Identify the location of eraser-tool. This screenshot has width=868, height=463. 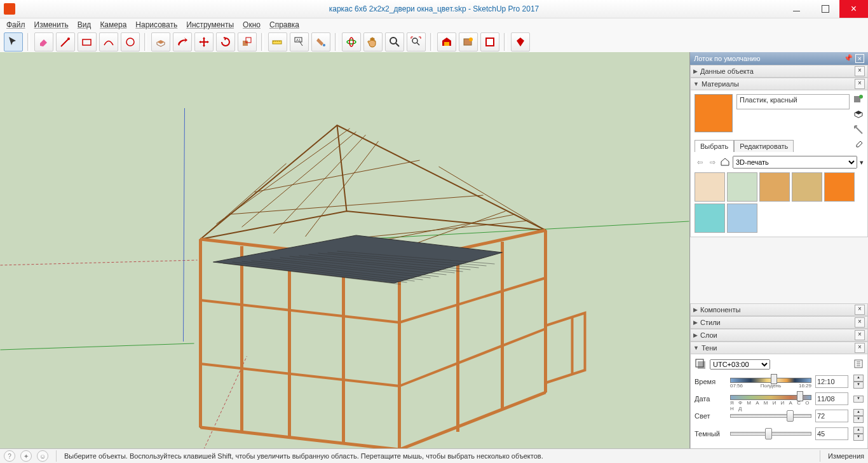
(44, 42).